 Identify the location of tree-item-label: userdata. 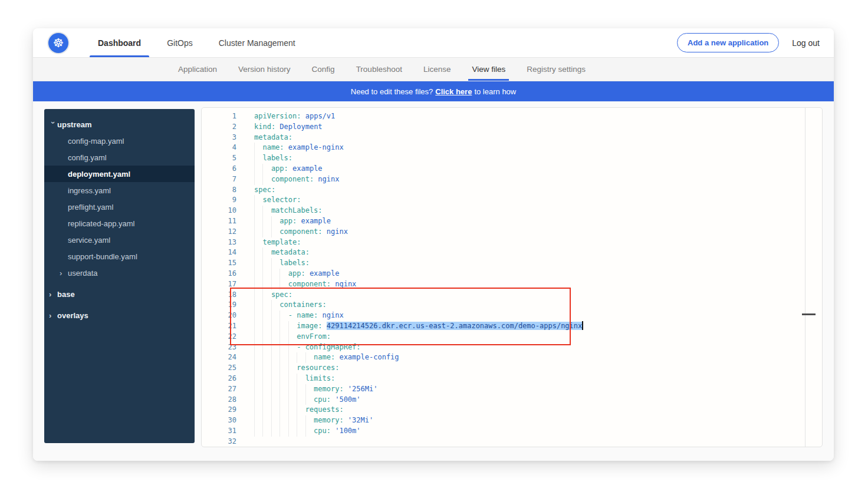
(83, 273).